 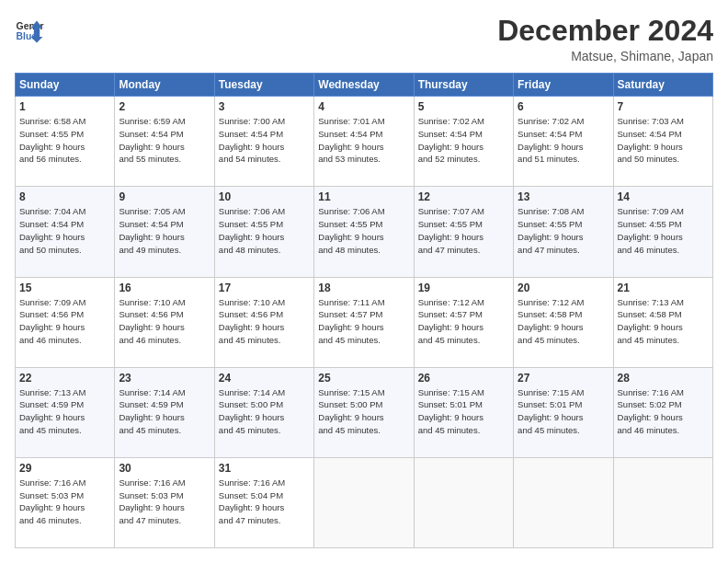 I want to click on cell-sun-info: Sunrise: 7:13 AMSunset: 4:59 PMDaylight:…, so click(x=64, y=412).